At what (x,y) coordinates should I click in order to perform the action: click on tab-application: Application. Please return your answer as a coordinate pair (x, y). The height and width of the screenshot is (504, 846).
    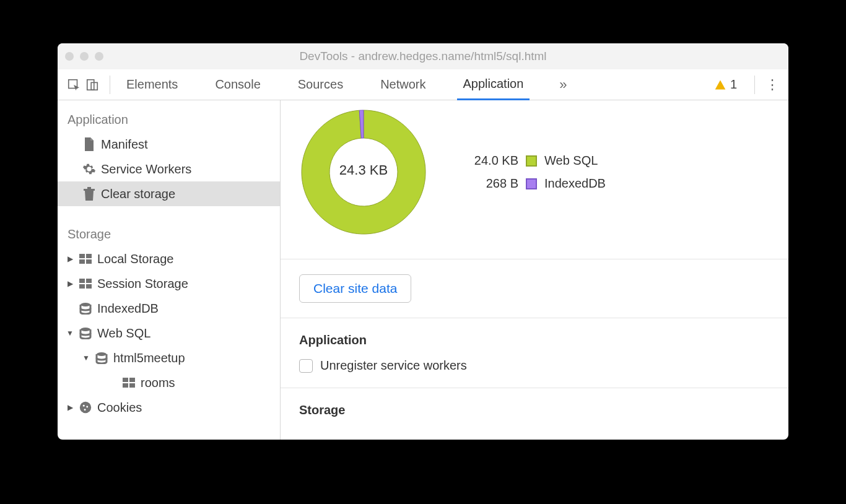
    Looking at the image, I should click on (494, 85).